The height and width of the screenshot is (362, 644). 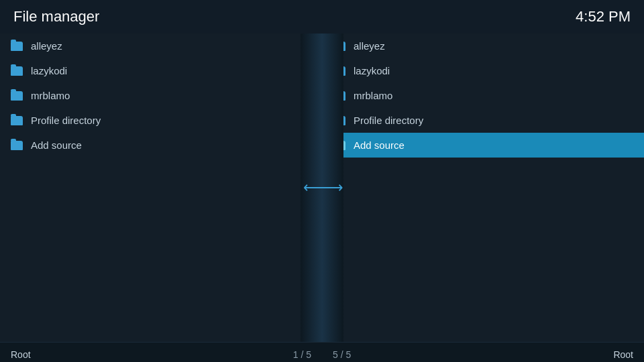 I want to click on right-item-profile-directory: Profile directory, so click(x=483, y=121).